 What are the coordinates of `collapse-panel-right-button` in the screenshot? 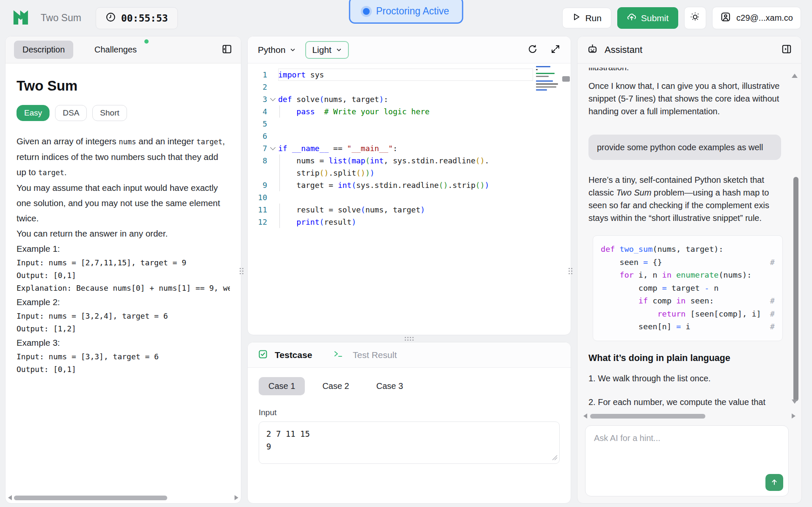 It's located at (787, 50).